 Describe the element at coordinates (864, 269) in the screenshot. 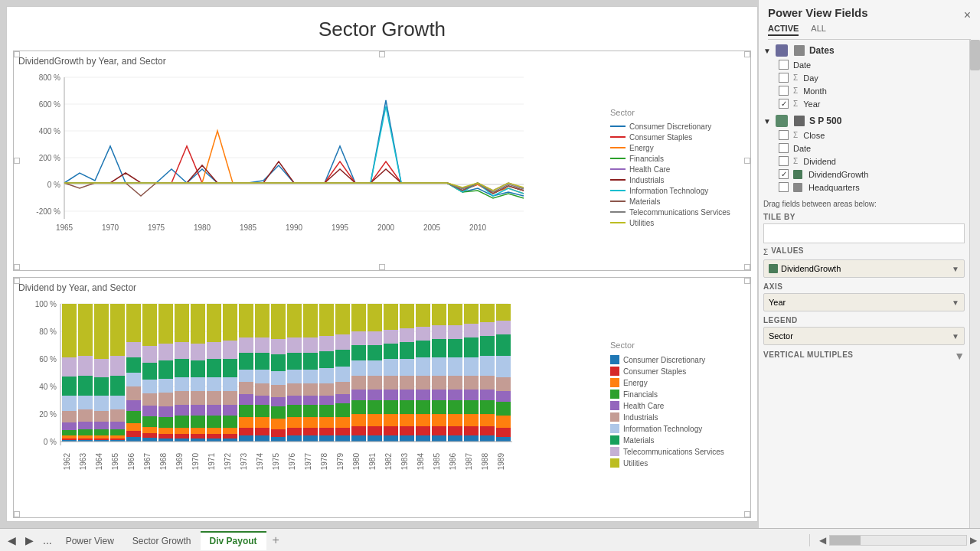

I see `values-pill: DividendGrowth ▼` at that location.